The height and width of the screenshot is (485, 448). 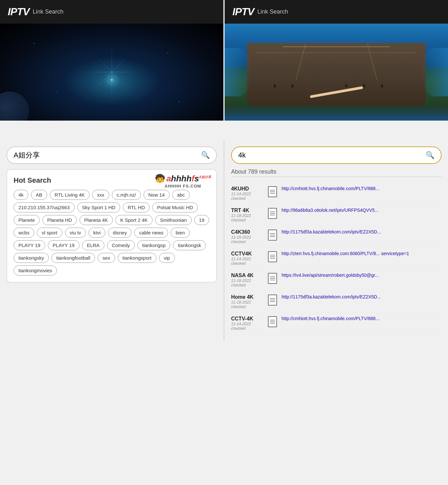 What do you see at coordinates (189, 178) in the screenshot?
I see `logo-fancy-text: ahhhhfsA姐分享` at bounding box center [189, 178].